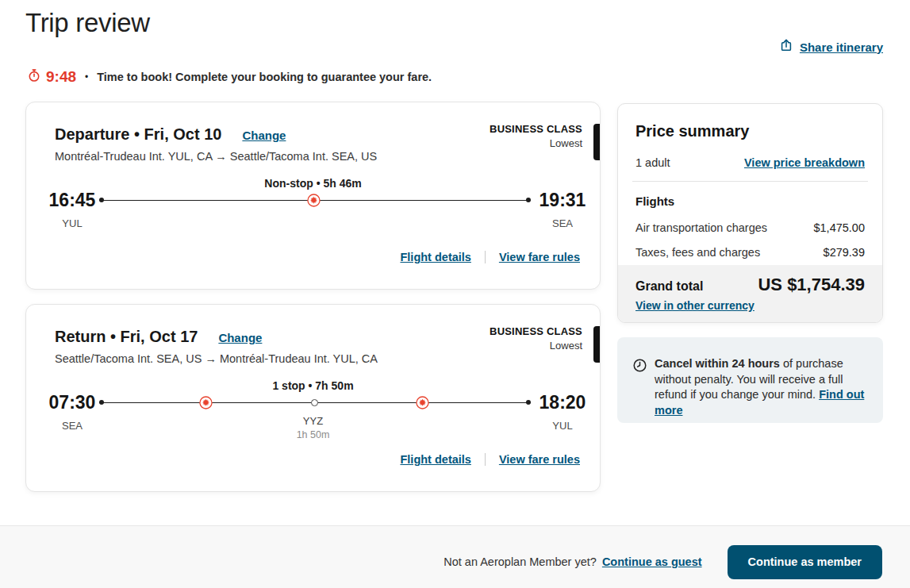 This screenshot has width=910, height=588. What do you see at coordinates (653, 163) in the screenshot?
I see `passenger-count: 1 adult` at bounding box center [653, 163].